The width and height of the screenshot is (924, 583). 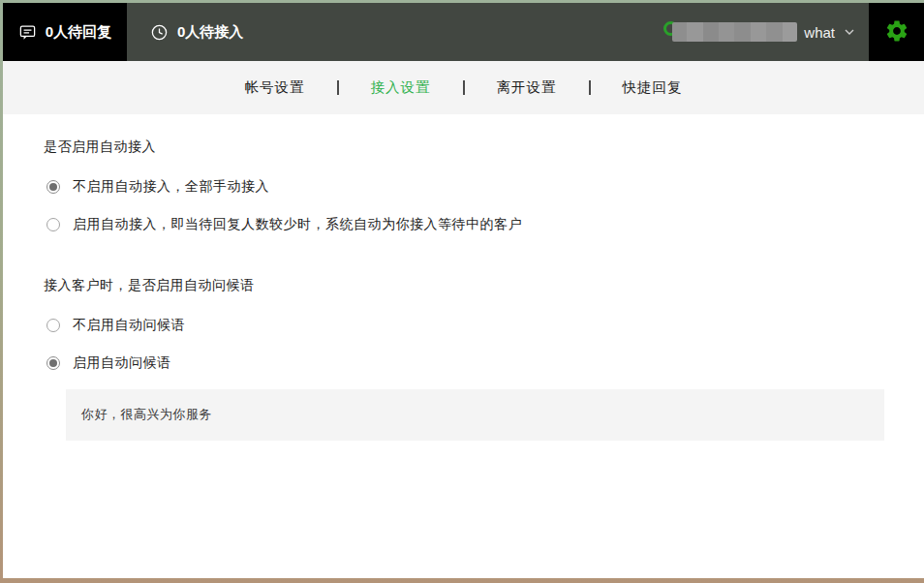 What do you see at coordinates (297, 225) in the screenshot?
I see `radio-label: 启用自动接入，即当待回复人数较少时，系统自动为你接入等待中的客户` at bounding box center [297, 225].